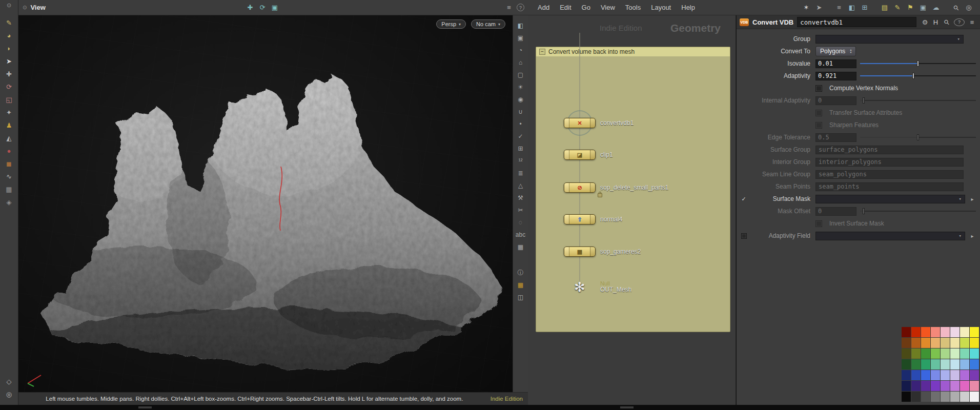 This screenshot has width=980, height=410. Describe the element at coordinates (9, 99) in the screenshot. I see `scale-tool-icon: ◱` at that location.